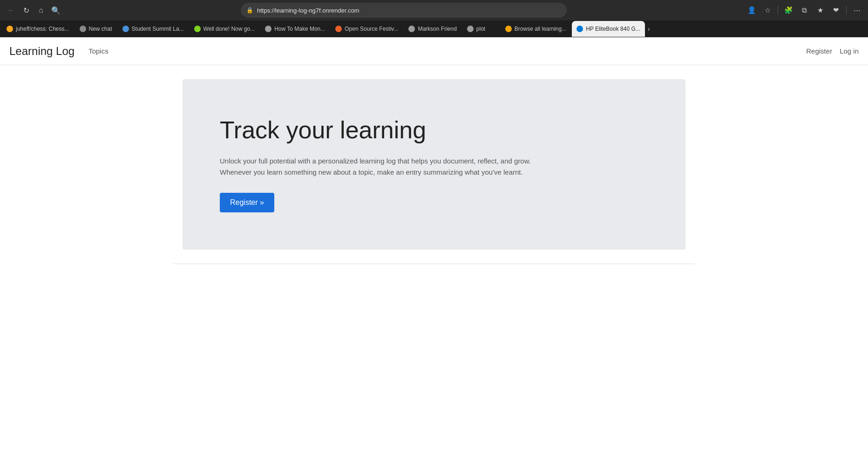 The height and width of the screenshot is (455, 868). Describe the element at coordinates (613, 29) in the screenshot. I see `tab-label: HP EliteBook 840 G...` at that location.